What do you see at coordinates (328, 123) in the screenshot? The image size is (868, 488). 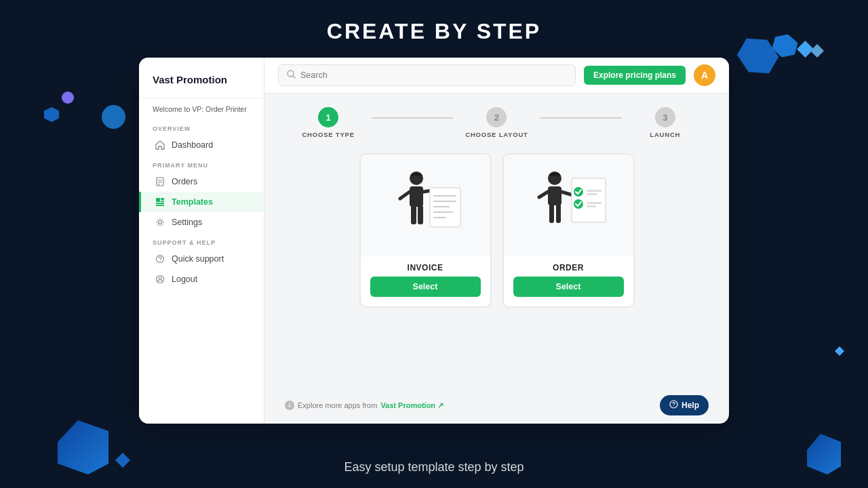 I see `step-1: 1 CHOOSE TYPE` at bounding box center [328, 123].